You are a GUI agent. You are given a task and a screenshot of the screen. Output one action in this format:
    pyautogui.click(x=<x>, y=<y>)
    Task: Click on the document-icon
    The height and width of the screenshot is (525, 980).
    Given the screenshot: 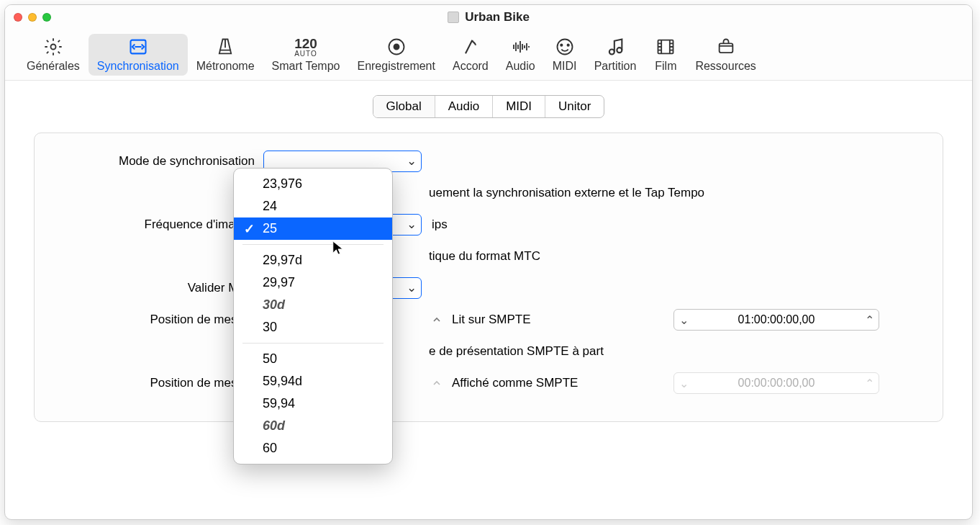 What is the action you would take?
    pyautogui.click(x=453, y=17)
    